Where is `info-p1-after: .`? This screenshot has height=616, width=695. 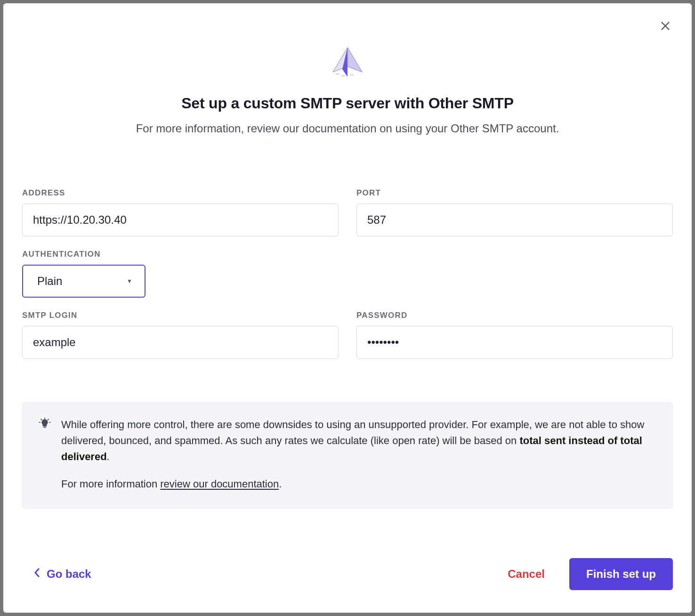
info-p1-after: . is located at coordinates (108, 457).